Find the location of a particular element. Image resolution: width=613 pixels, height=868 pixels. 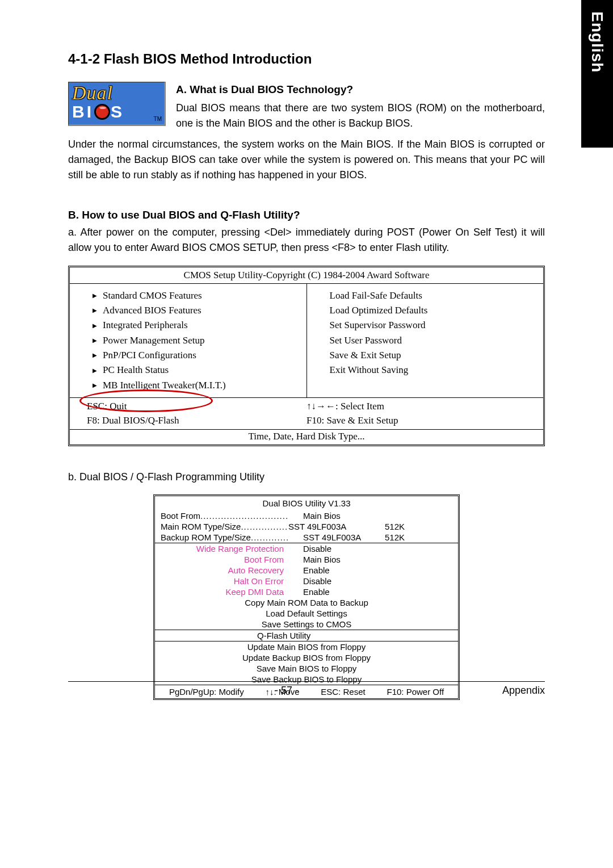

cmos-left-col: ▶Standard CMOS Features ▶Advanced BIOS F… is located at coordinates (188, 341).